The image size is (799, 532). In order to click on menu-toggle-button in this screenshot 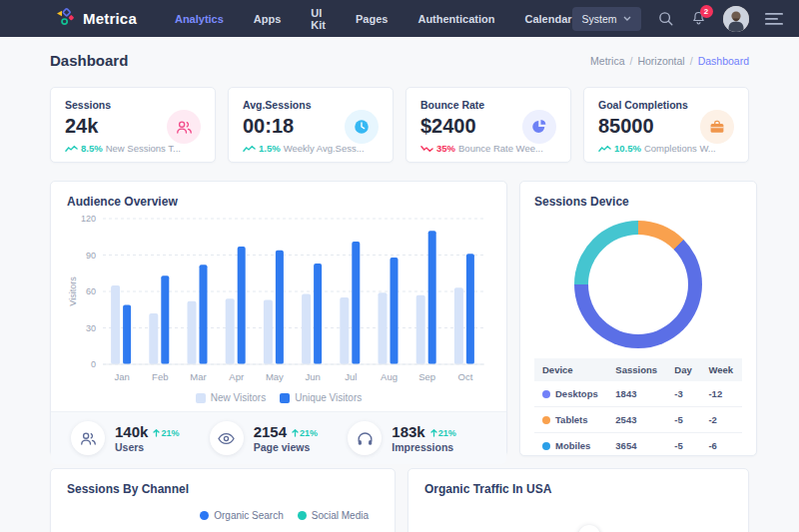, I will do `click(774, 19)`.